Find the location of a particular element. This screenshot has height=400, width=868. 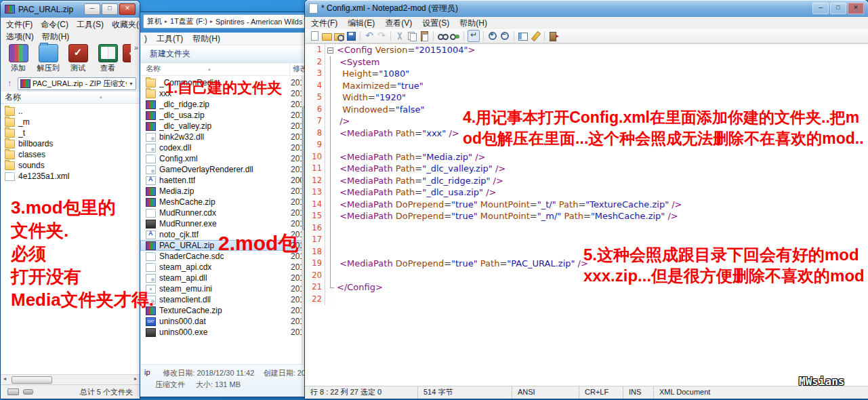

menu-item: 查看(V) is located at coordinates (398, 23).